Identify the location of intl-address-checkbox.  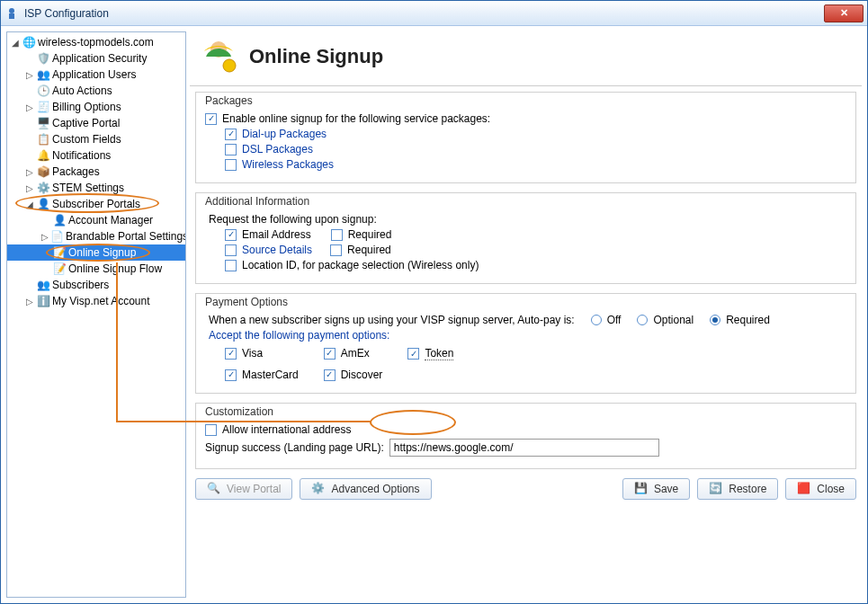
(210, 430).